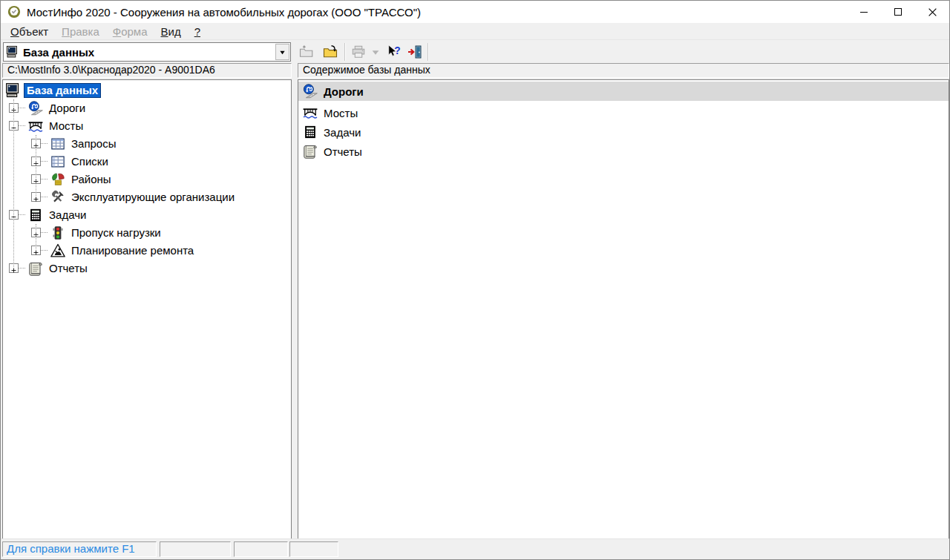  Describe the element at coordinates (623, 132) in the screenshot. I see `list-item-tasks: Задачи` at that location.